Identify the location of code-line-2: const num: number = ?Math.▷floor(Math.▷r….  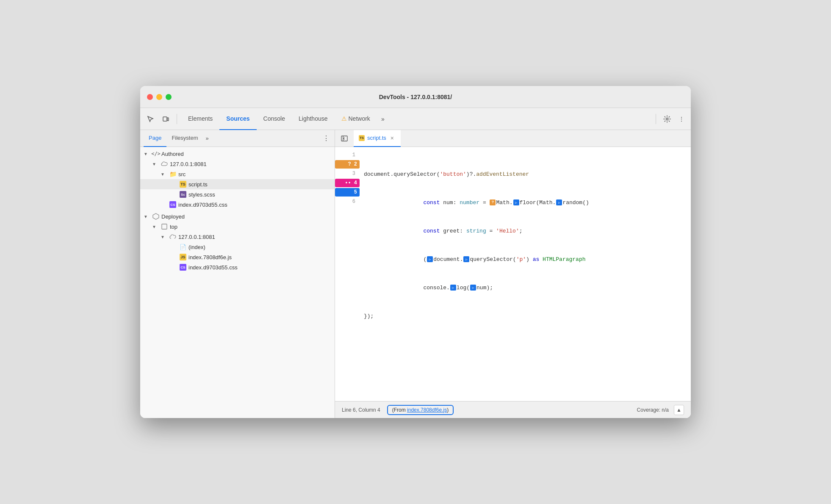
(527, 202).